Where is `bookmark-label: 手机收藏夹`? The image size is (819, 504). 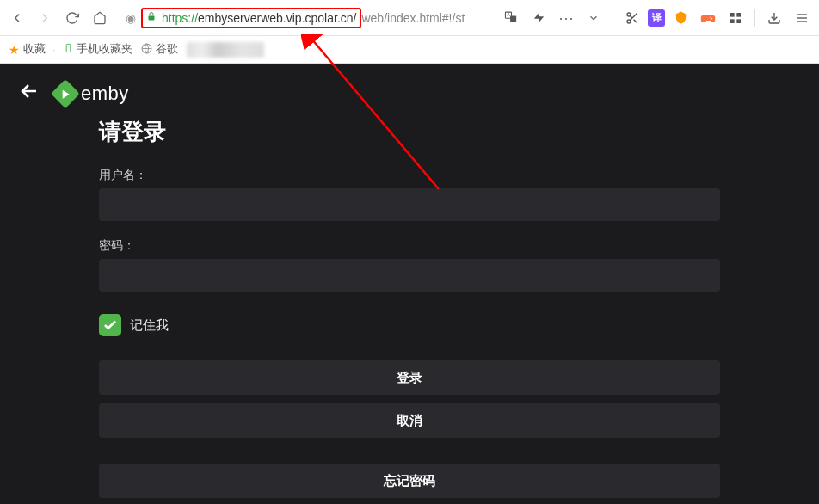
bookmark-label: 手机收藏夹 is located at coordinates (105, 50).